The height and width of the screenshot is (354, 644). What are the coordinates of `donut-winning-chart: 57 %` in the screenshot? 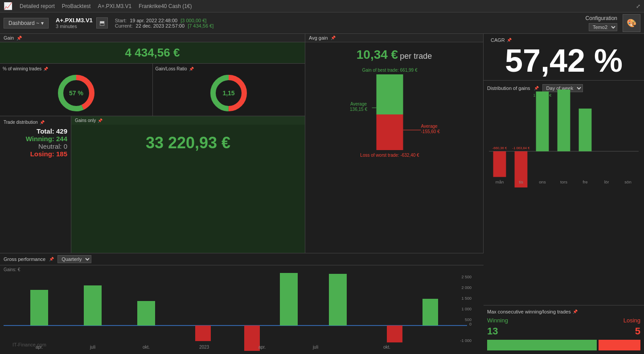 It's located at (76, 93).